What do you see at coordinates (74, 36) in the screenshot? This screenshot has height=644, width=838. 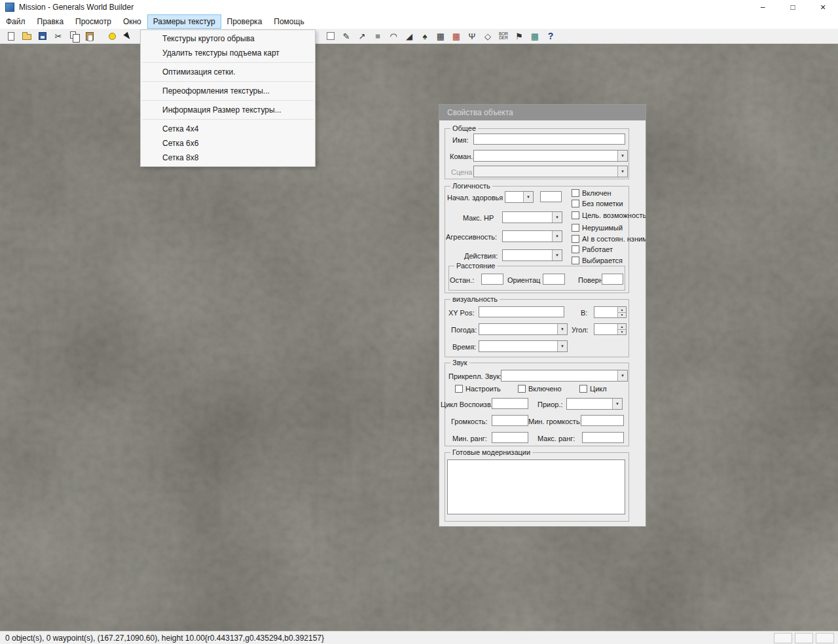 I see `copy-button` at bounding box center [74, 36].